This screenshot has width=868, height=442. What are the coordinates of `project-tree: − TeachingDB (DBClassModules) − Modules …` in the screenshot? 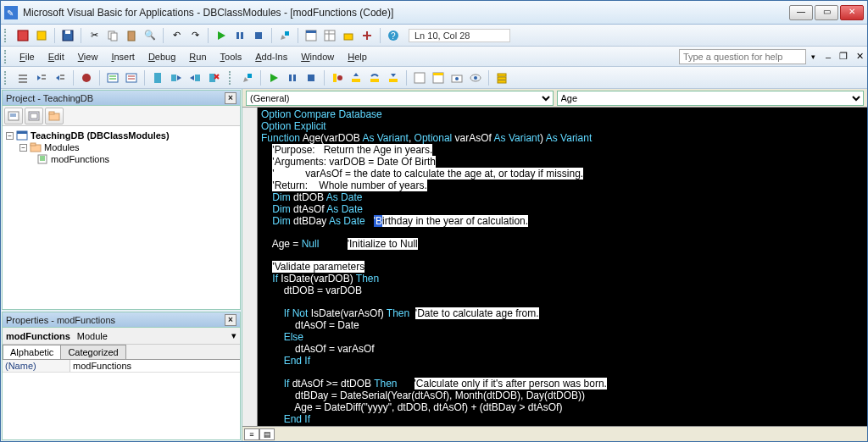 It's located at (121, 218).